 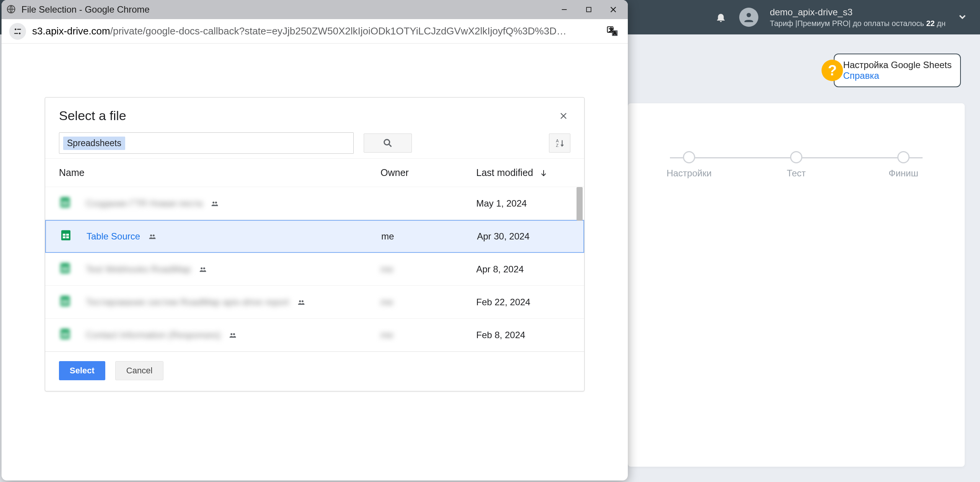 What do you see at coordinates (963, 17) in the screenshot?
I see `chevron-down-icon` at bounding box center [963, 17].